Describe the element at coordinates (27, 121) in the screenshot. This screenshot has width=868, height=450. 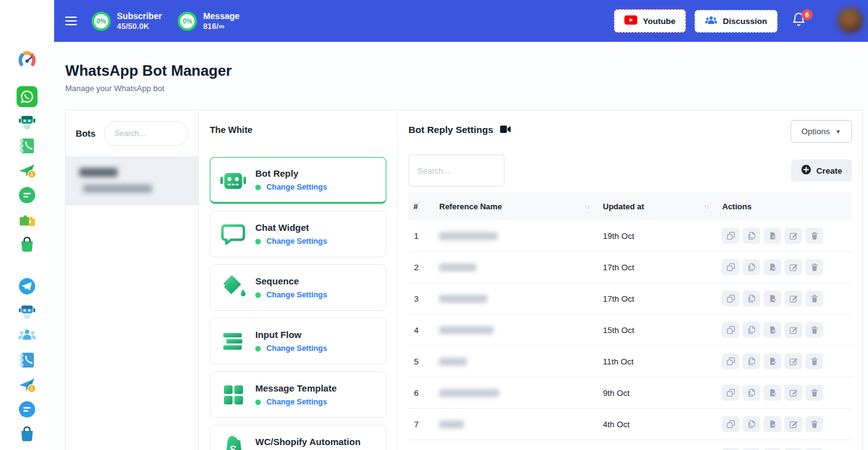
I see `whatsapp-bot-icon` at that location.